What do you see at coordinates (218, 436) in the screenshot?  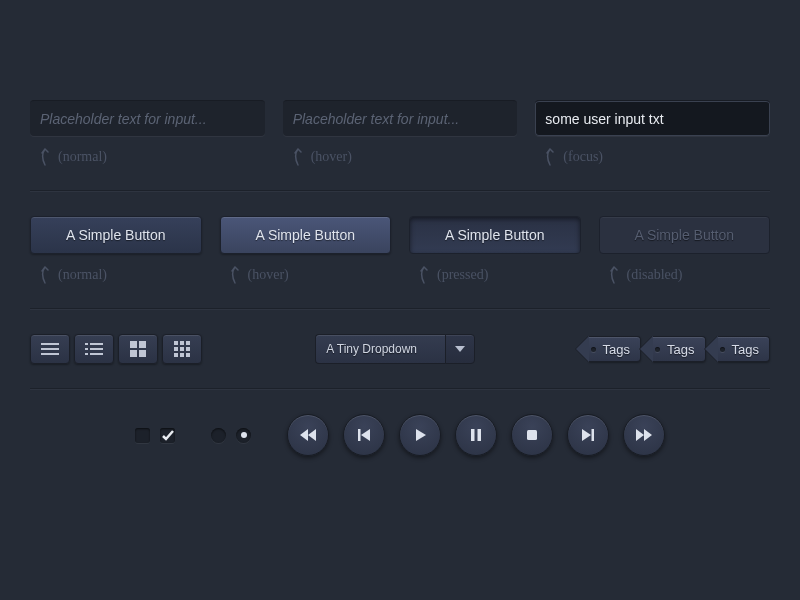 I see `radio-unchecked` at bounding box center [218, 436].